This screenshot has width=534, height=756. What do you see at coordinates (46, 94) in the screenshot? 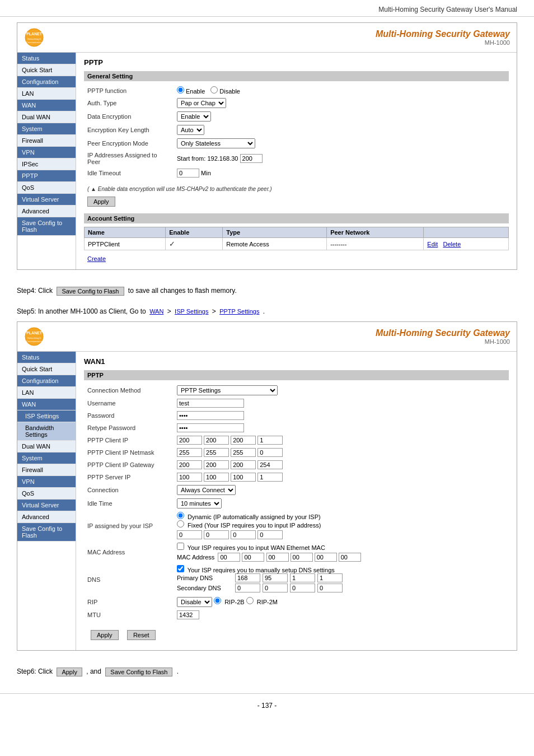
I see `sidebar-item-lan-1: LAN` at bounding box center [46, 94].